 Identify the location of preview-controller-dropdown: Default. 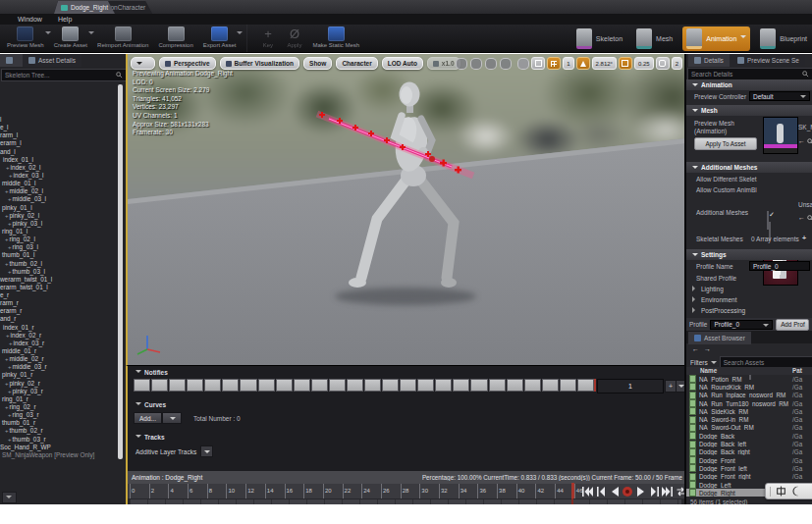
(780, 96).